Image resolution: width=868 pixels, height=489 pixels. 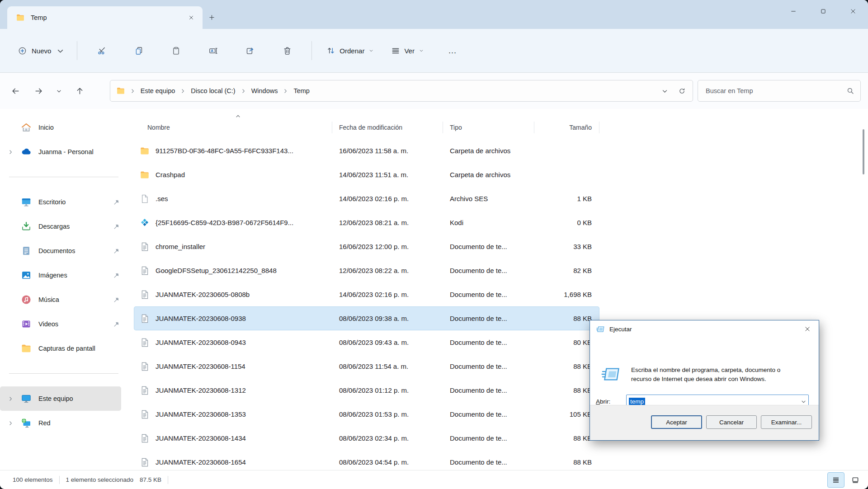 What do you see at coordinates (105, 18) in the screenshot?
I see `tab-temp: Temp` at bounding box center [105, 18].